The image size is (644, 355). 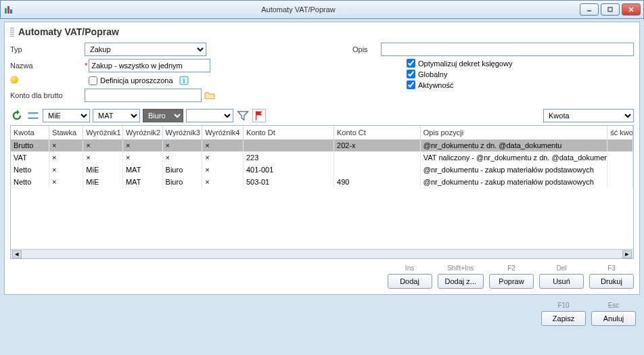 What do you see at coordinates (210, 95) in the screenshot?
I see `folder-icon` at bounding box center [210, 95].